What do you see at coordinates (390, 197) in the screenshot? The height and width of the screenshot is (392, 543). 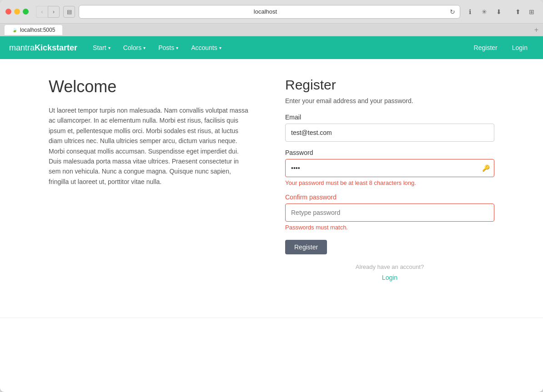 I see `confirm-password-label: Confirm password` at bounding box center [390, 197].